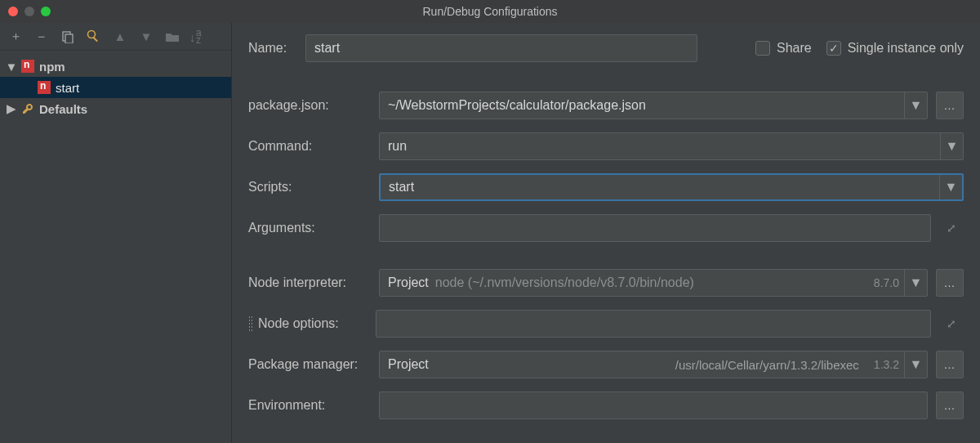  Describe the element at coordinates (671, 187) in the screenshot. I see `scripts-combo: start ▼` at that location.